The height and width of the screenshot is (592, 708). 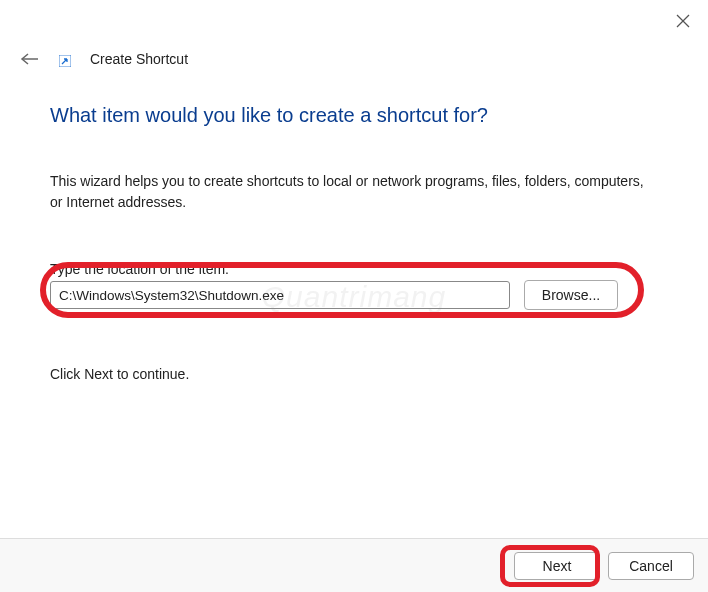 I want to click on background-decoration, so click(x=5, y=423).